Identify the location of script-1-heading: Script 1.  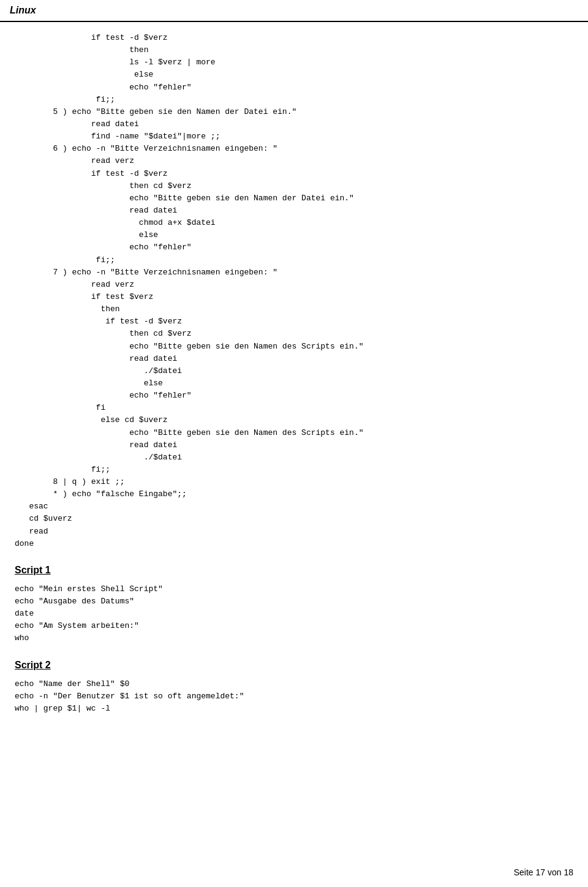
(294, 570).